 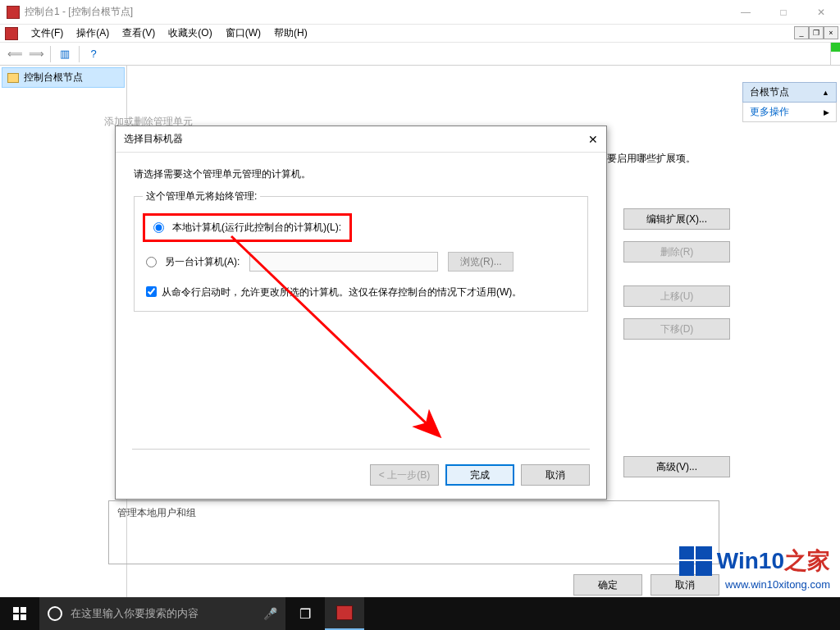 I want to click on microphone-icon: 🎤, so click(x=271, y=614).